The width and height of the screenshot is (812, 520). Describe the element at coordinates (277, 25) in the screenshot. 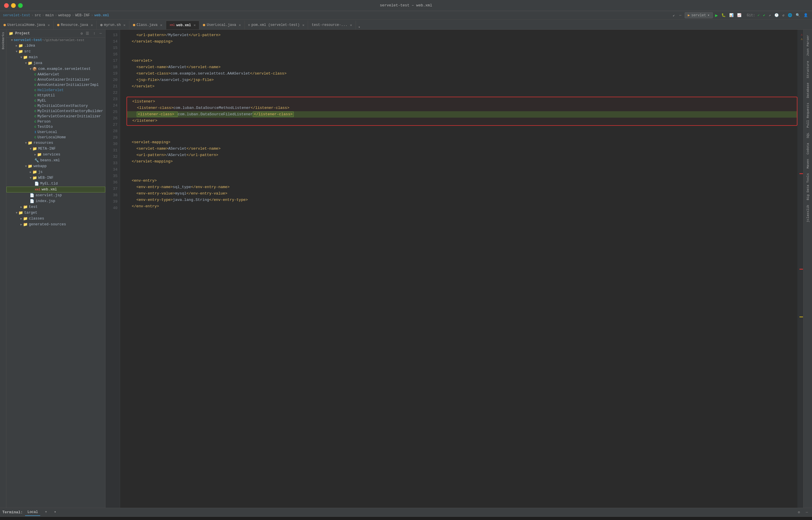

I see `tab-pom: m pom.xml (servelet-test) ✕` at that location.